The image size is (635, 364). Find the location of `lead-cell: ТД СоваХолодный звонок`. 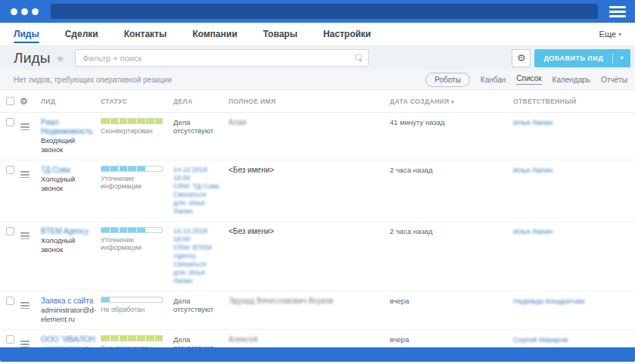

lead-cell: ТД СоваХолодный звонок is located at coordinates (71, 191).